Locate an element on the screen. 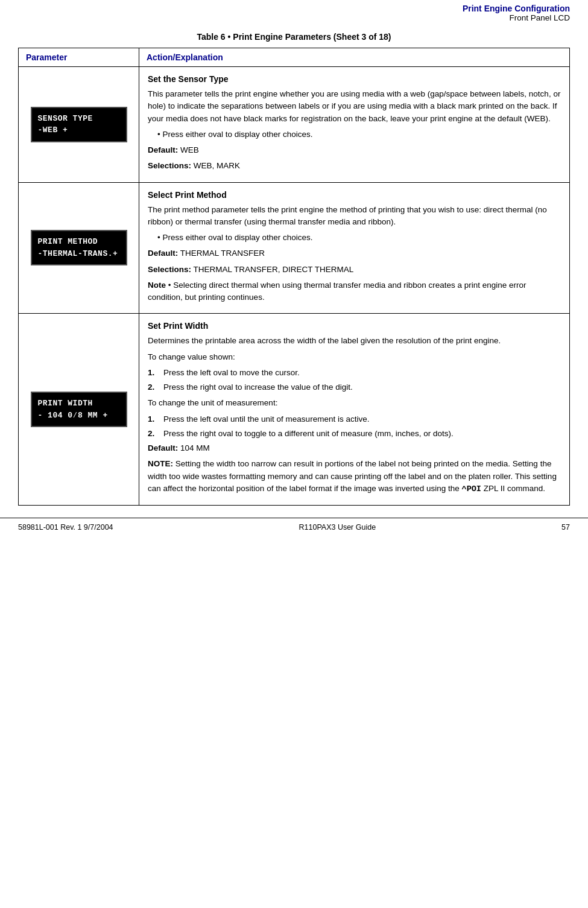 Image resolution: width=588 pixels, height=908 pixels. bold-item-1-0: Default: THERMAL TRANSFER is located at coordinates (355, 253).